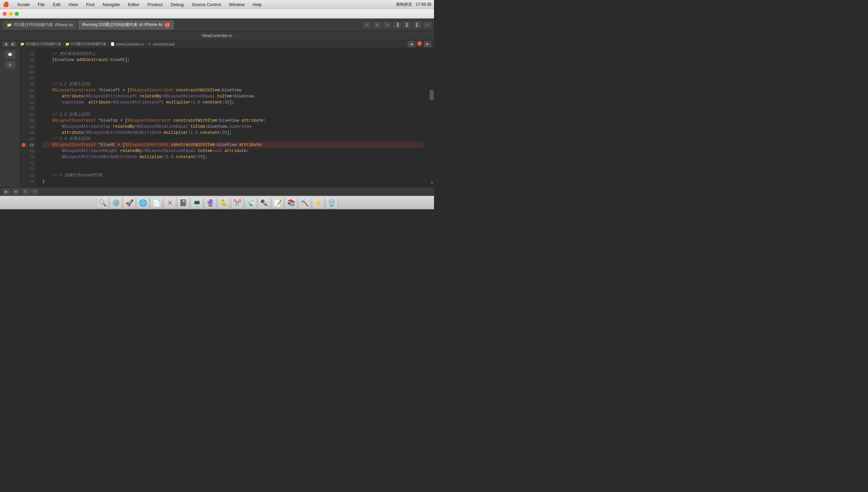  What do you see at coordinates (233, 118) in the screenshot?
I see `code-content: // 把约束添加到控件上 [blueView addConstraint:blu…` at bounding box center [233, 118].